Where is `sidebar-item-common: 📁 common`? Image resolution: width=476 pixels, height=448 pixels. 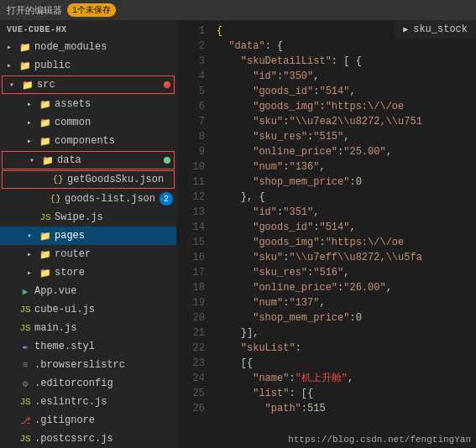
sidebar-item-common: 📁 common is located at coordinates (88, 122).